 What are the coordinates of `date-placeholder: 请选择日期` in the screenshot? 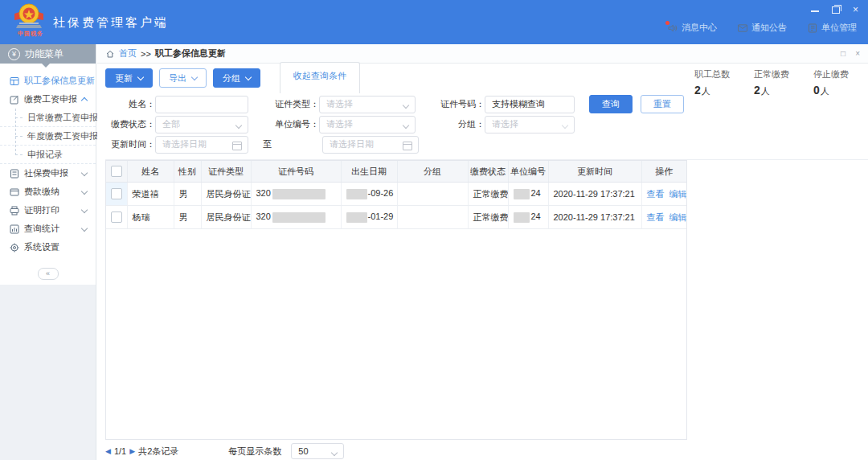 It's located at (352, 145).